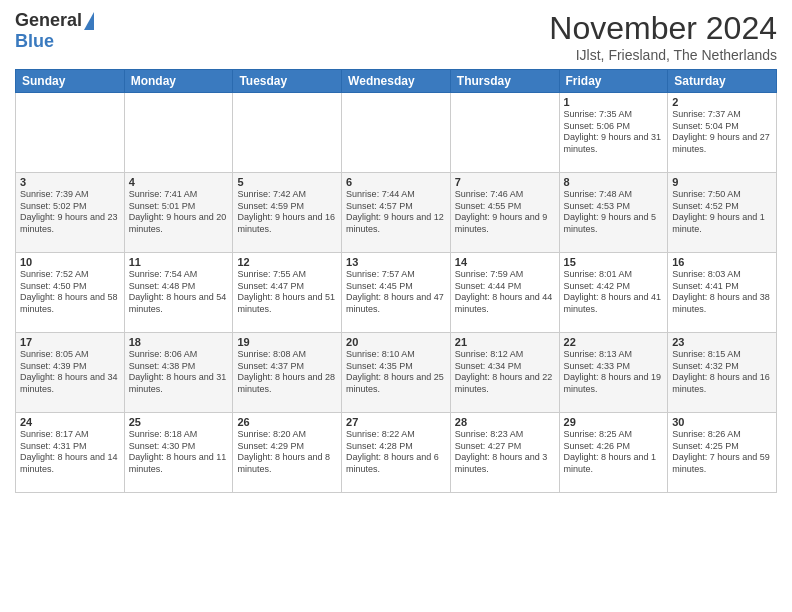 The image size is (792, 612). What do you see at coordinates (287, 182) in the screenshot?
I see `day-number: 5` at bounding box center [287, 182].